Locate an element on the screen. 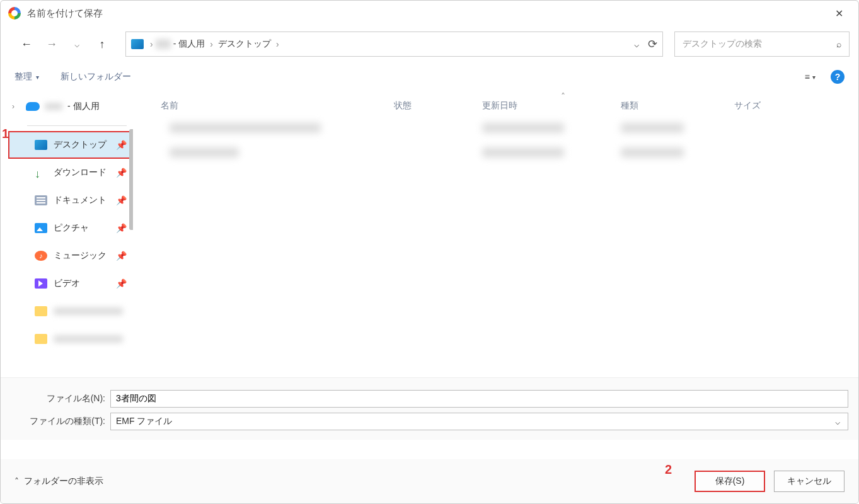 The image size is (859, 504). picture-icon is located at coordinates (41, 228).